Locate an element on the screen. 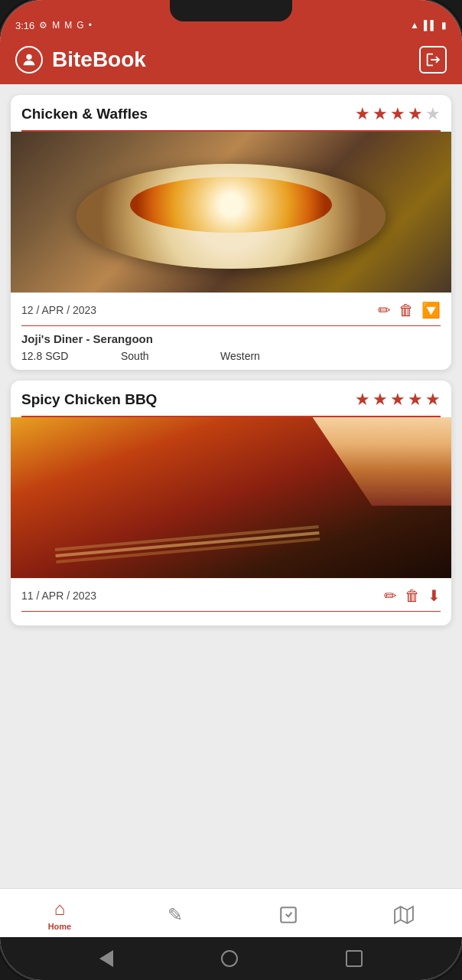  logout-icon is located at coordinates (433, 60).